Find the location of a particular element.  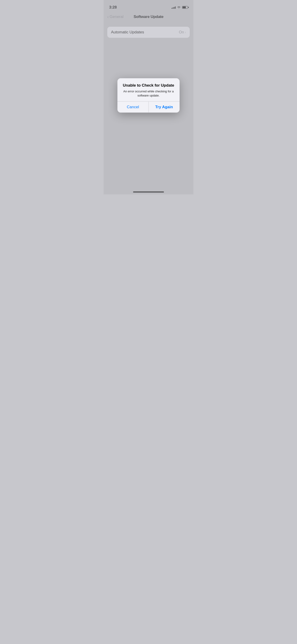

cancel-button: Cancel is located at coordinates (133, 107).